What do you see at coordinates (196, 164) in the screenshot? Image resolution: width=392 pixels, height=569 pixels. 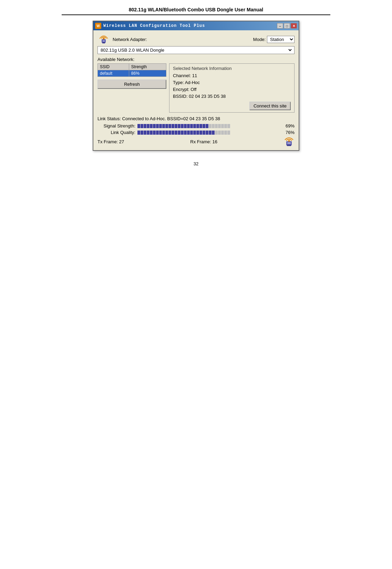 I see `page-number: 32` at bounding box center [196, 164].